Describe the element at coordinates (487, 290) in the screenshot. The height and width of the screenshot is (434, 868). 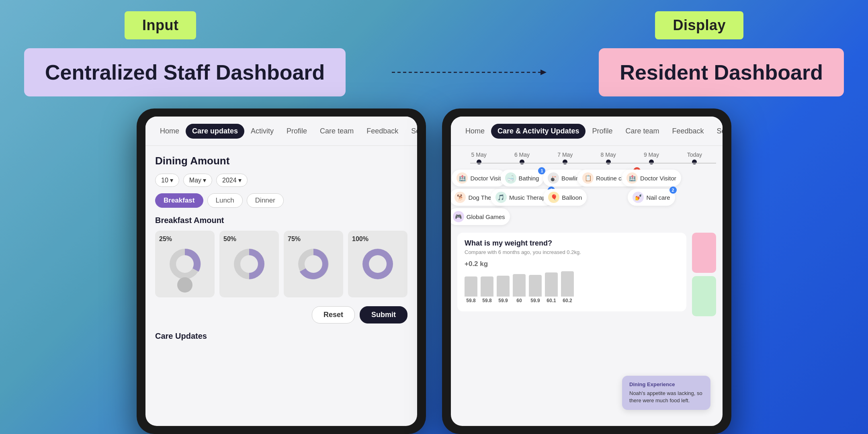
I see `bar-wrap-1: 59.8` at that location.